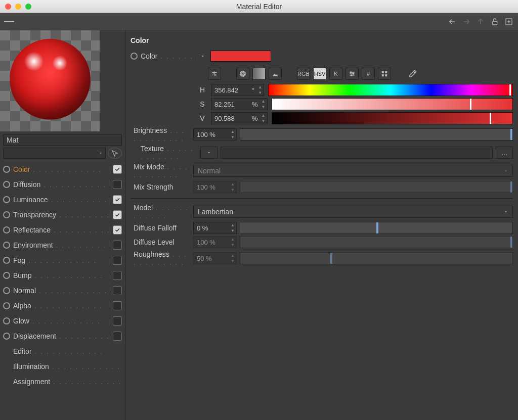 This screenshot has width=518, height=420. What do you see at coordinates (63, 215) in the screenshot?
I see `channel-transparency: Transparency` at bounding box center [63, 215].